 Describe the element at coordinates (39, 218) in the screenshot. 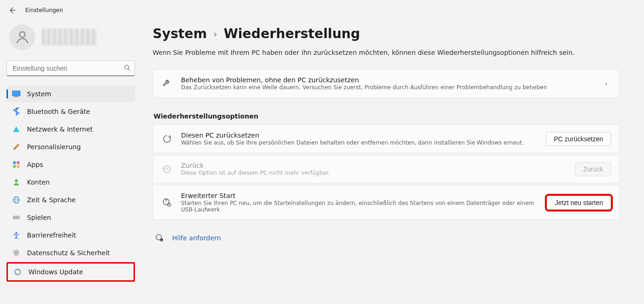

I see `sidebar-item-label: Spielen` at that location.